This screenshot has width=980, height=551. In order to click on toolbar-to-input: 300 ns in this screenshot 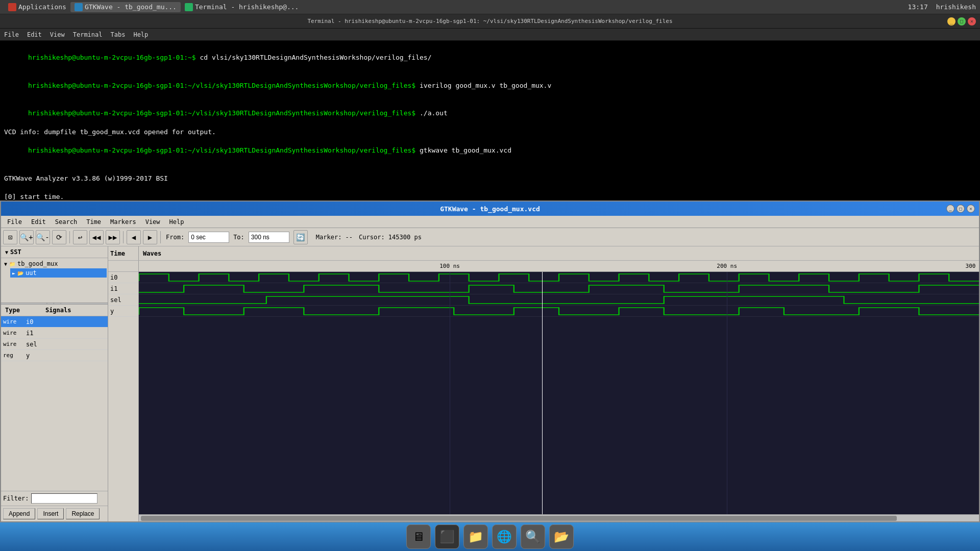, I will do `click(269, 237)`.